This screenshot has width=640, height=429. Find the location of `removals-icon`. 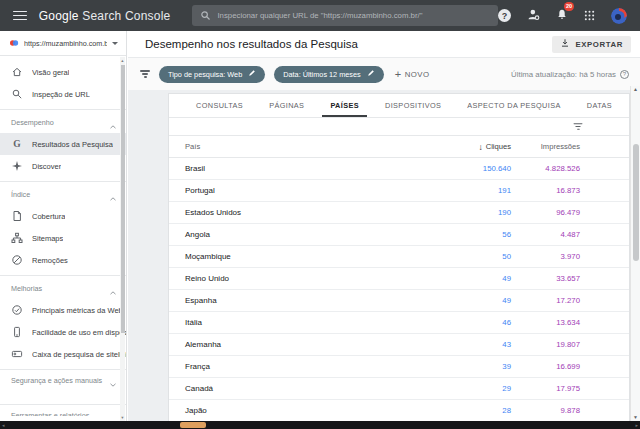

removals-icon is located at coordinates (17, 260).